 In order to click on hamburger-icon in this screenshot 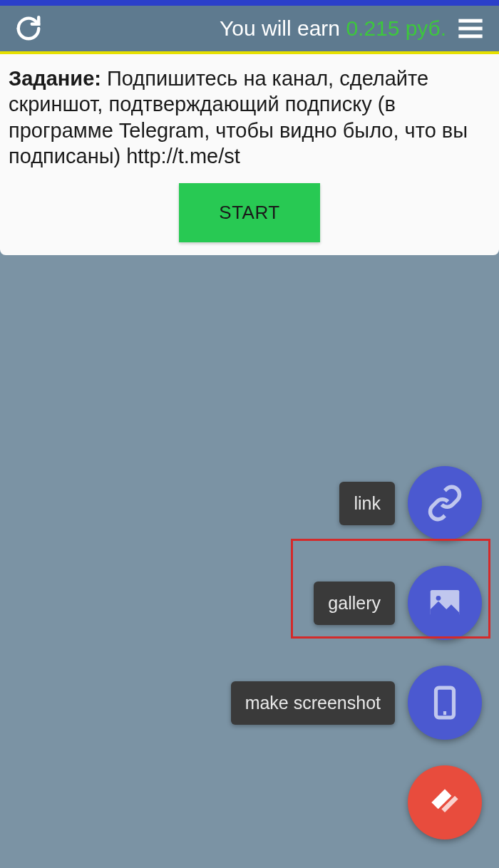, I will do `click(470, 29)`.